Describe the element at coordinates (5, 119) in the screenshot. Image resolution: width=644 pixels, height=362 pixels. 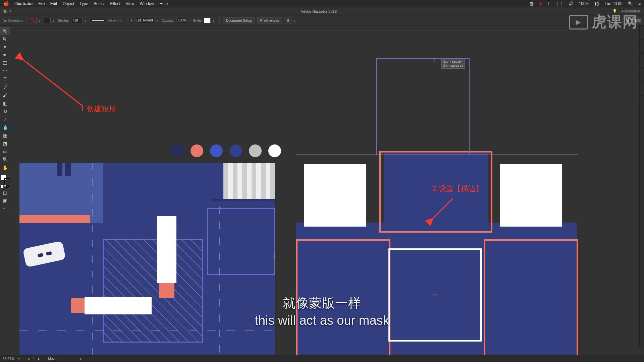
I see `scale-tool: ⤢` at that location.